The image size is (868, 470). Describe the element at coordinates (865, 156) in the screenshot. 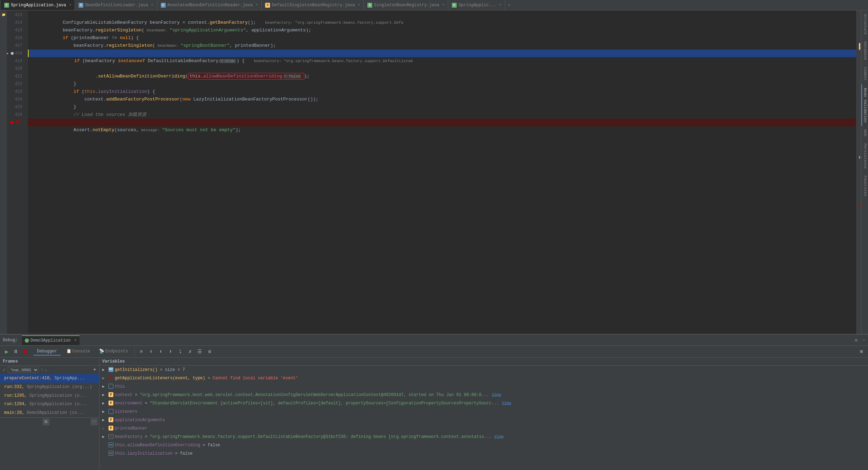

I see `sidebar-label-persistence: Persistence` at that location.